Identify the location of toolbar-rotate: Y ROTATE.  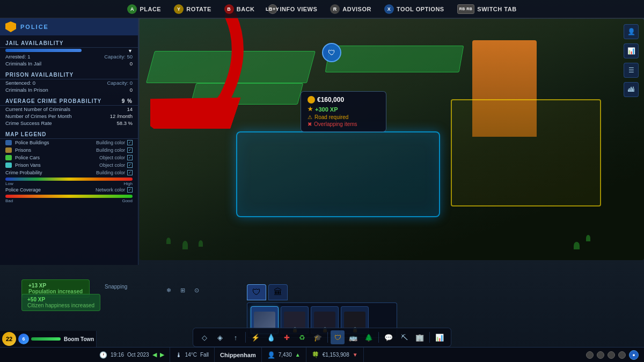
(193, 9).